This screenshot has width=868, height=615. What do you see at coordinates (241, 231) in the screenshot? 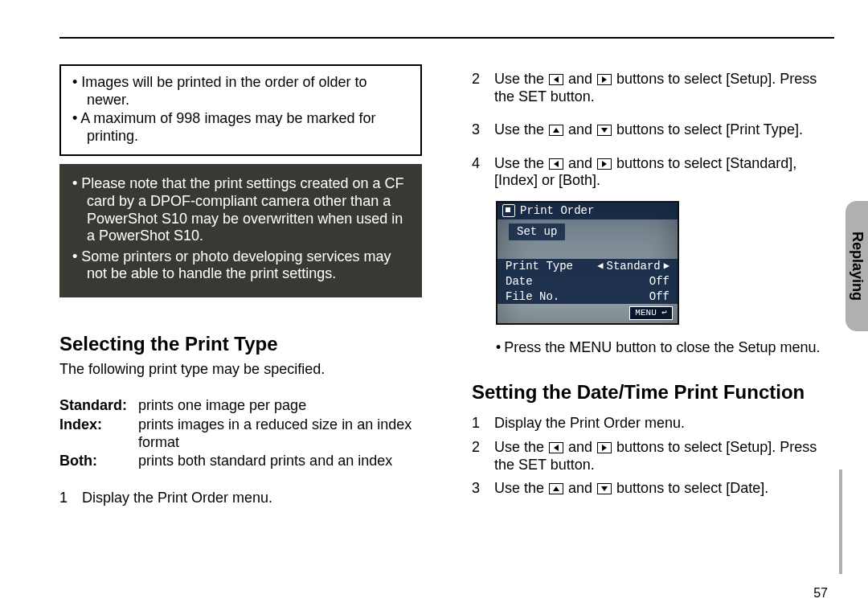
I see `warning-box: Please note that the print settings crea…` at bounding box center [241, 231].